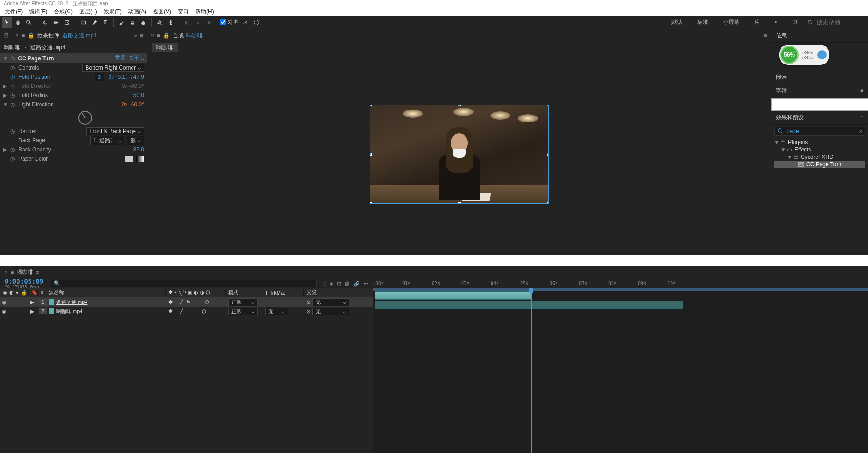 The image size is (868, 453). What do you see at coordinates (107, 141) in the screenshot?
I see `back-page-dropdown: 1. 道路〉⌵` at bounding box center [107, 141].